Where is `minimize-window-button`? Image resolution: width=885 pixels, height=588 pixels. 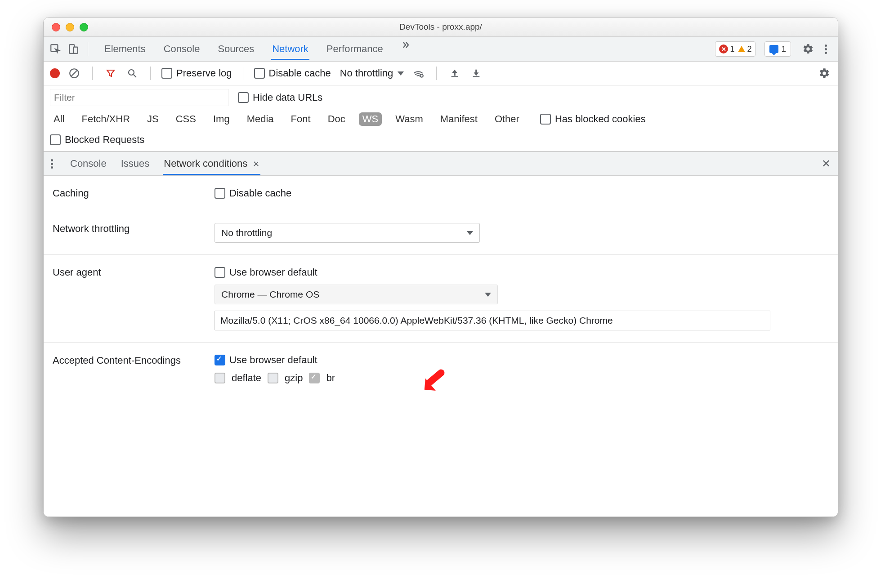 minimize-window-button is located at coordinates (70, 27).